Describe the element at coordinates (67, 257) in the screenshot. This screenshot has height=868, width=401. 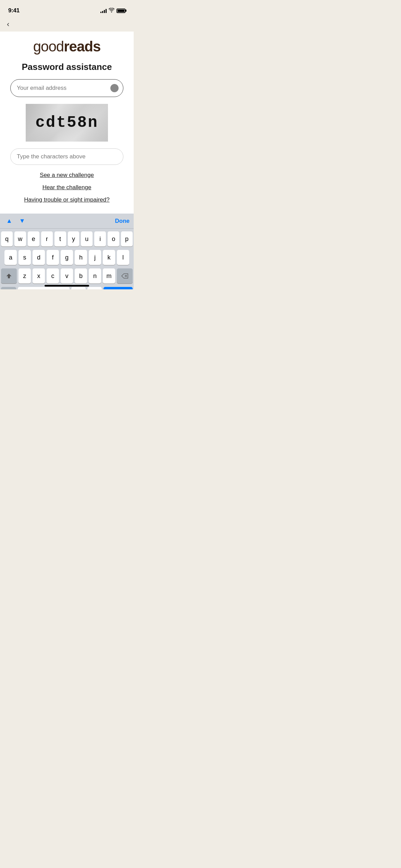
I see `key-g: g` at that location.